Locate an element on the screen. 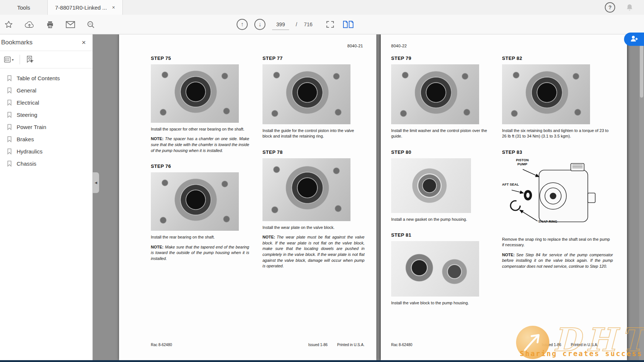 The image size is (644, 362). bookmark-item-label: Hydraulics is located at coordinates (30, 152).